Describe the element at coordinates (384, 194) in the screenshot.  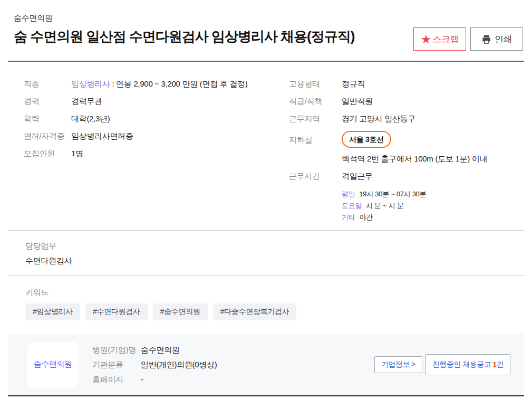
I see `schedule-weekday: 평일19시 30분 ~ 07시 30분` at that location.